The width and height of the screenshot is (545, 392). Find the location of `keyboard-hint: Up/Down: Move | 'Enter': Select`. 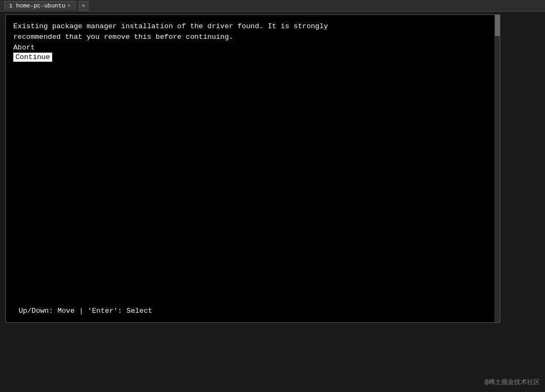

keyboard-hint: Up/Down: Move | 'Enter': Select is located at coordinates (85, 311).